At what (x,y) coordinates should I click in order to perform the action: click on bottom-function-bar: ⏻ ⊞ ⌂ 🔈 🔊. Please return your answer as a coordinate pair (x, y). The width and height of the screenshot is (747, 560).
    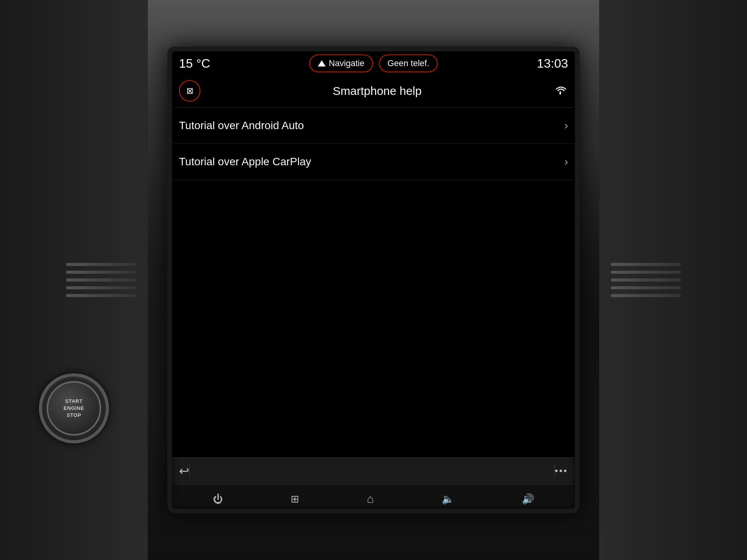
    Looking at the image, I should click on (374, 499).